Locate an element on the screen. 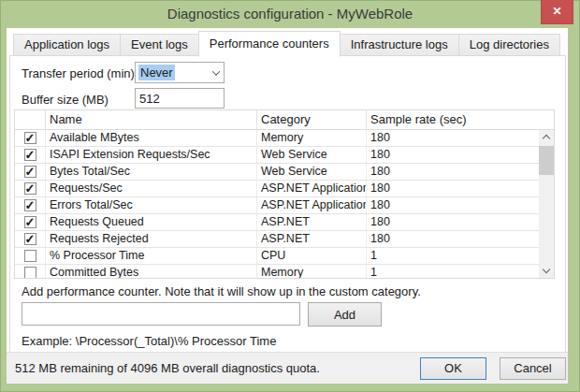  title-bar: Diagnostics configuration - MyWebRole ✕ is located at coordinates (290, 14).